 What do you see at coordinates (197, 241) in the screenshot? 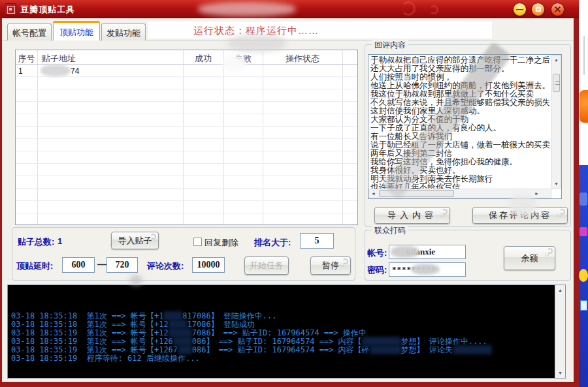
I see `reply-delete-checkbox` at bounding box center [197, 241].